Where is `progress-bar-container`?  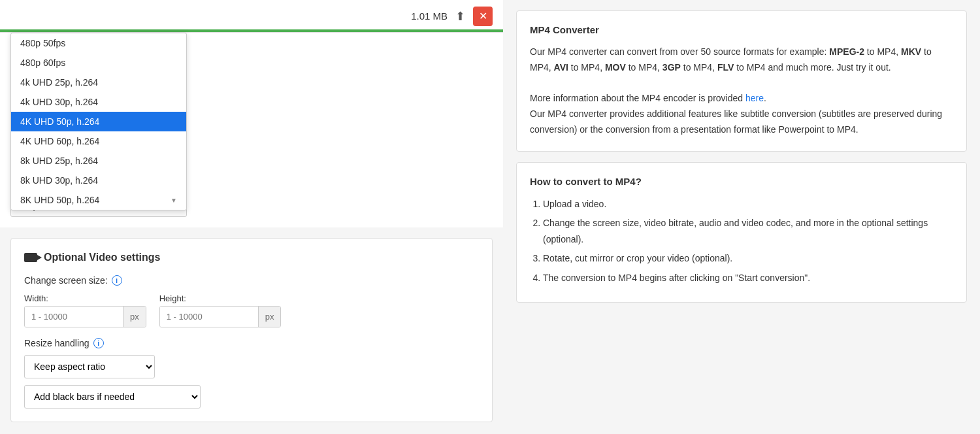 progress-bar-container is located at coordinates (252, 31).